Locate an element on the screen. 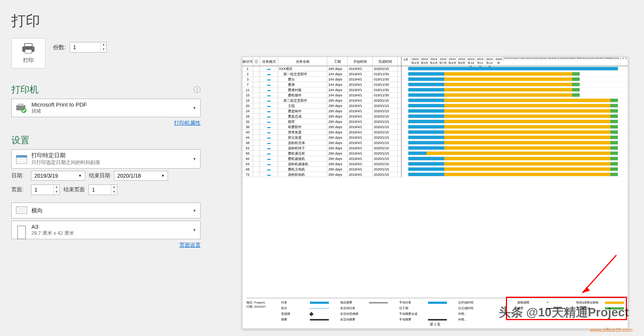  col-fin: 完成时间 is located at coordinates (385, 62).